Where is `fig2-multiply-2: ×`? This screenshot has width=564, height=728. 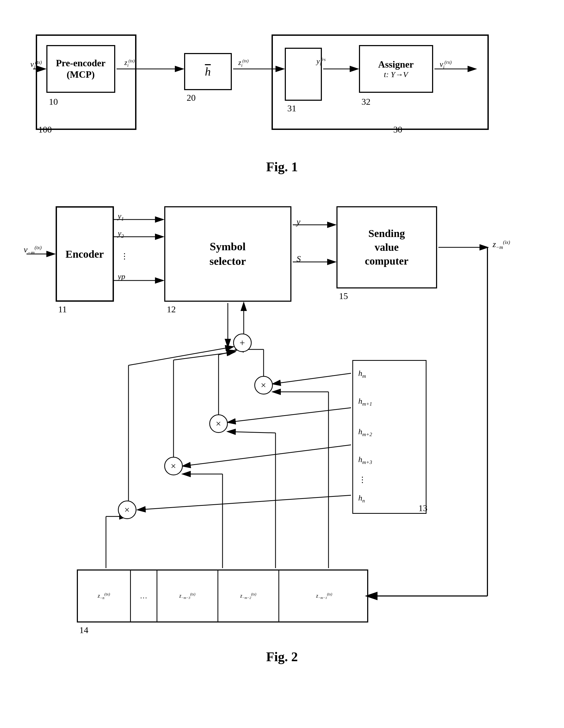 fig2-multiply-2: × is located at coordinates (219, 424).